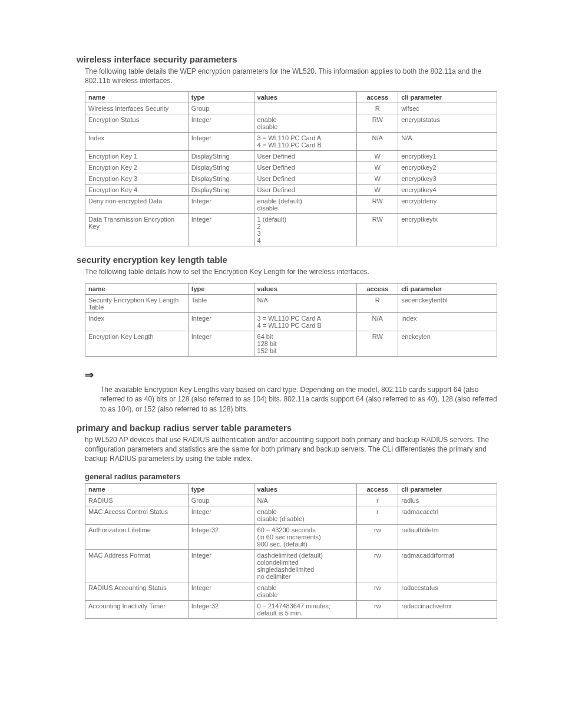 The width and height of the screenshot is (562, 728). Describe the element at coordinates (291, 174) in the screenshot. I see `table-body: Wireless Interfaces SecurityGroupRwifsec…` at that location.